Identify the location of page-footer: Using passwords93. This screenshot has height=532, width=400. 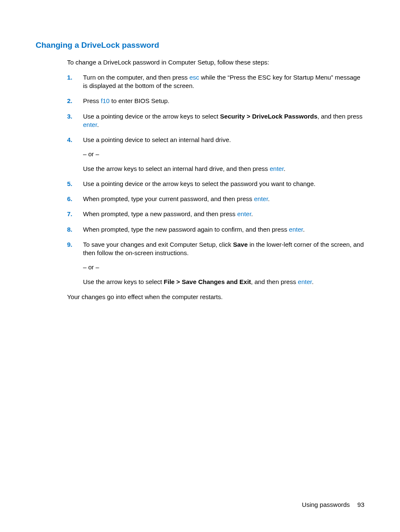
(333, 505).